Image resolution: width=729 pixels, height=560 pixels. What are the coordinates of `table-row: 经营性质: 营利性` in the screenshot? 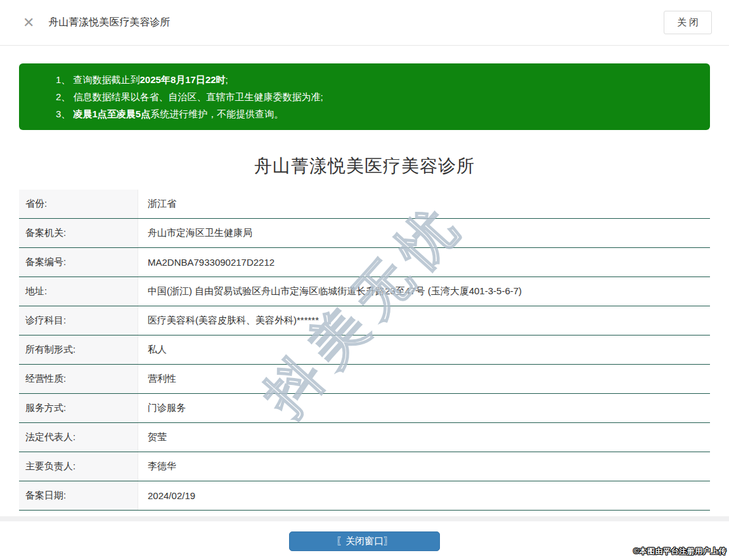 It's located at (364, 379).